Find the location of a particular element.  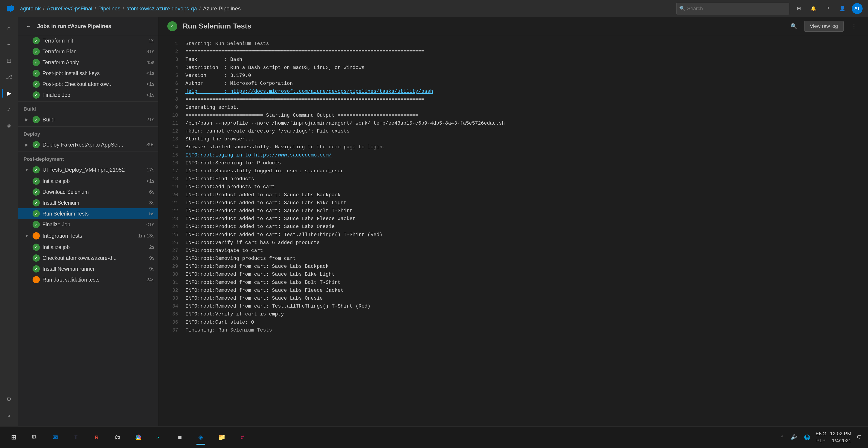

lang-indicator: ENGPLP is located at coordinates (821, 438).